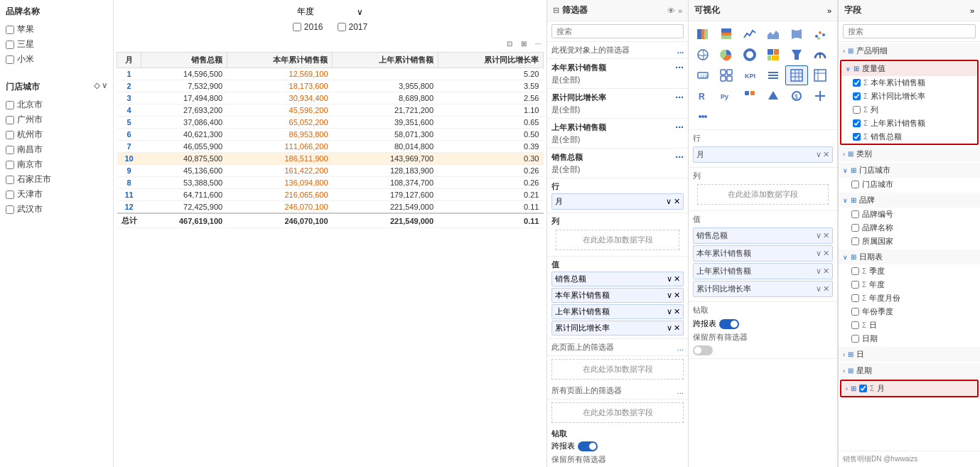  I want to click on viz-keep-filters-toggle, so click(703, 350).